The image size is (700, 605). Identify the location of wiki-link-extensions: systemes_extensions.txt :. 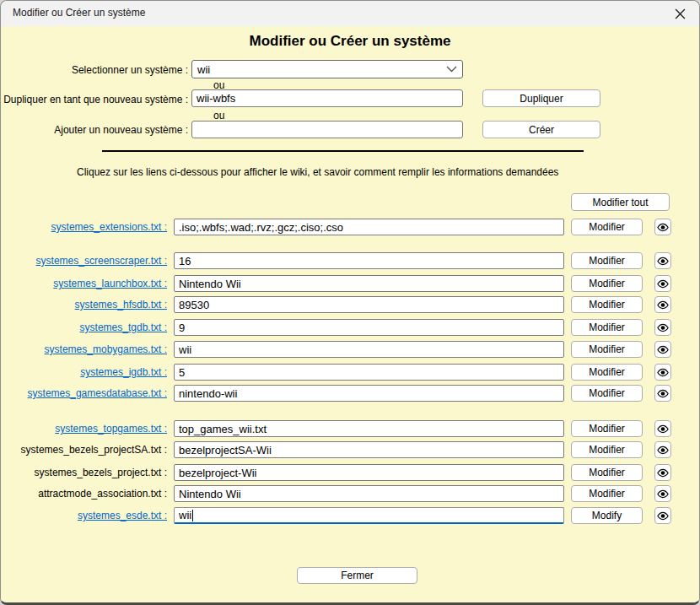
(84, 227).